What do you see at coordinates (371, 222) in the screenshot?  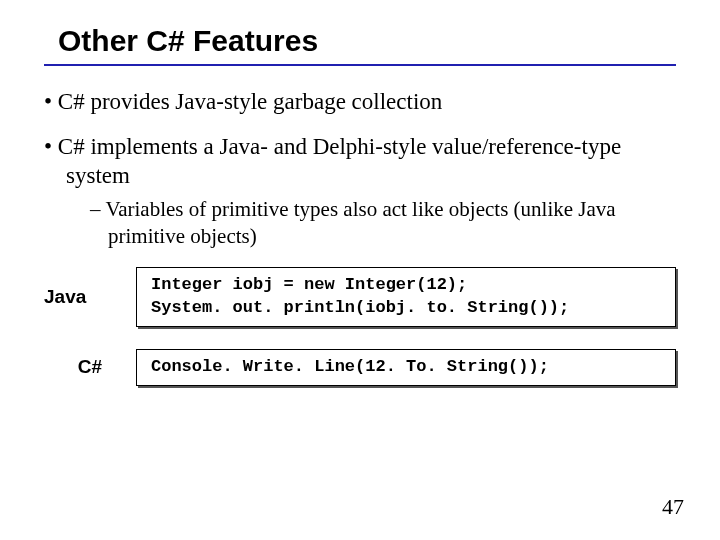 I see `sub-bullet-list: Variables of primitive types also act li…` at bounding box center [371, 222].